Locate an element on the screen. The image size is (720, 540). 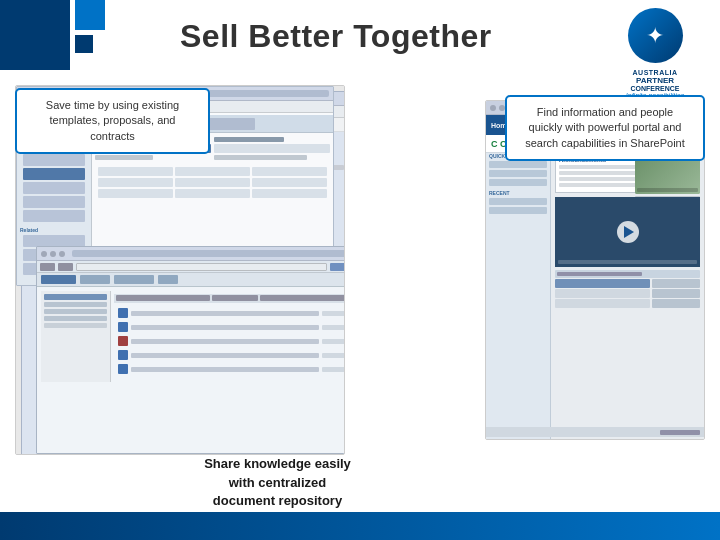
play-button is located at coordinates (628, 232).